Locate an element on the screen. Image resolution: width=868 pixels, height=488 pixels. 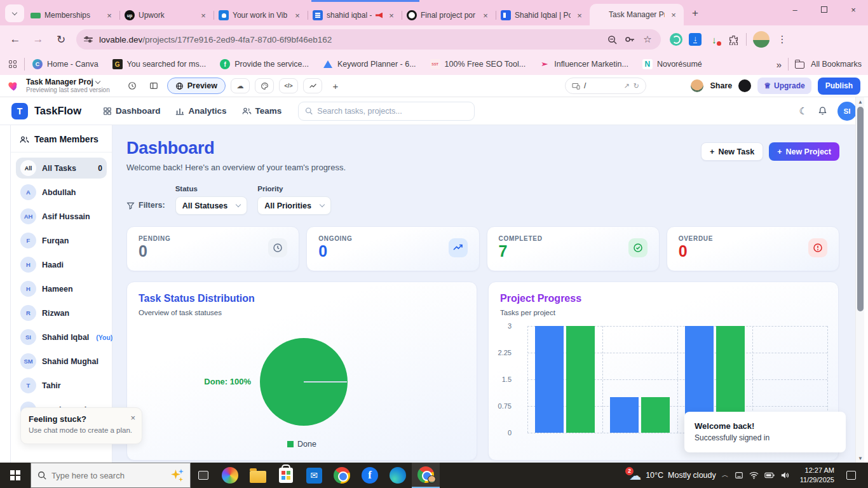
nav-teams: Teams is located at coordinates (262, 111).